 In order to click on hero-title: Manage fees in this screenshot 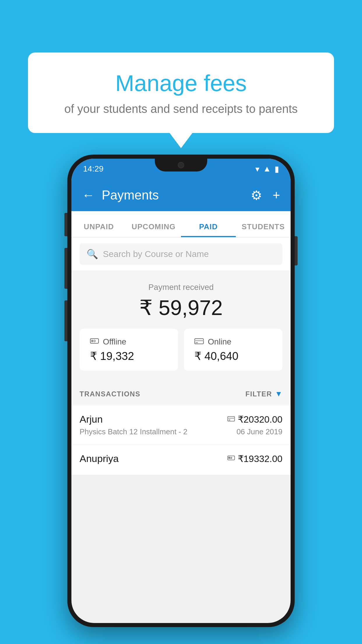, I will do `click(181, 83)`.